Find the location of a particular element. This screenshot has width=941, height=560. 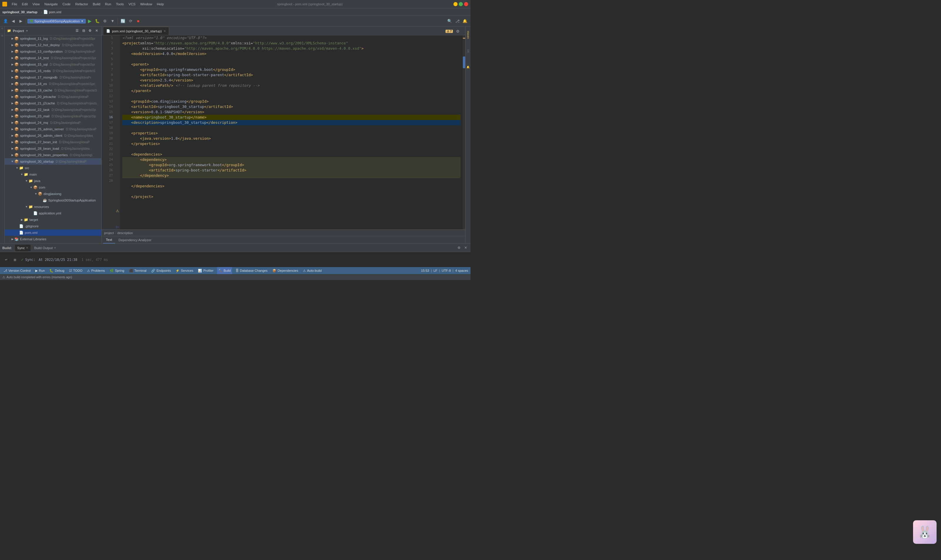

status-linesep: LF is located at coordinates (435, 271).